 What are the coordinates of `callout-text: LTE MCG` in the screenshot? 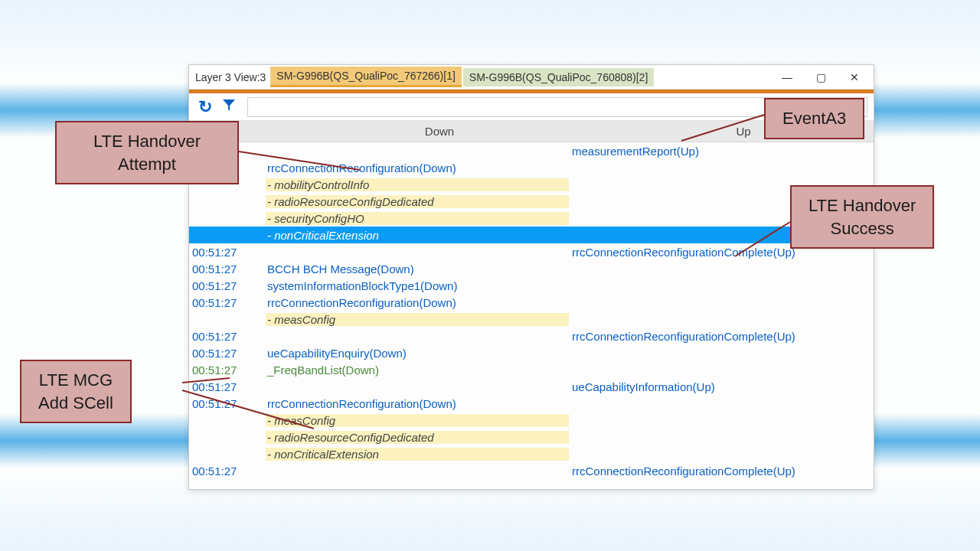 It's located at (76, 380).